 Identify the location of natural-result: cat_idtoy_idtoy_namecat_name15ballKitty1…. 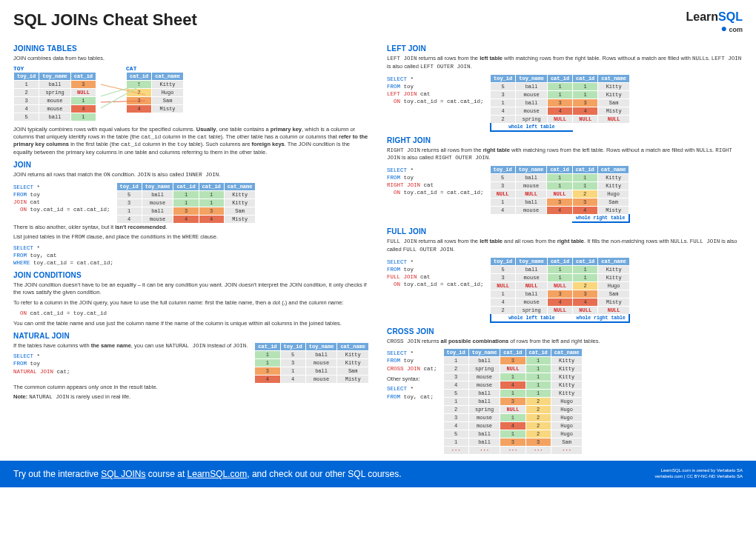
(311, 363).